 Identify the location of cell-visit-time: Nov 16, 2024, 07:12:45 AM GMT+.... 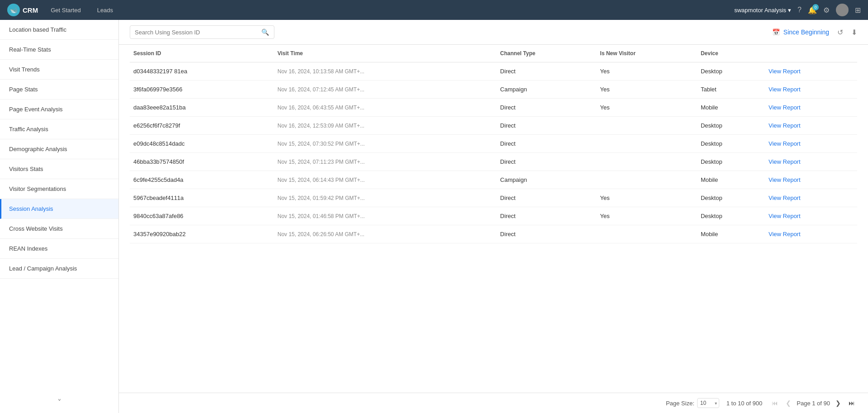
(385, 90).